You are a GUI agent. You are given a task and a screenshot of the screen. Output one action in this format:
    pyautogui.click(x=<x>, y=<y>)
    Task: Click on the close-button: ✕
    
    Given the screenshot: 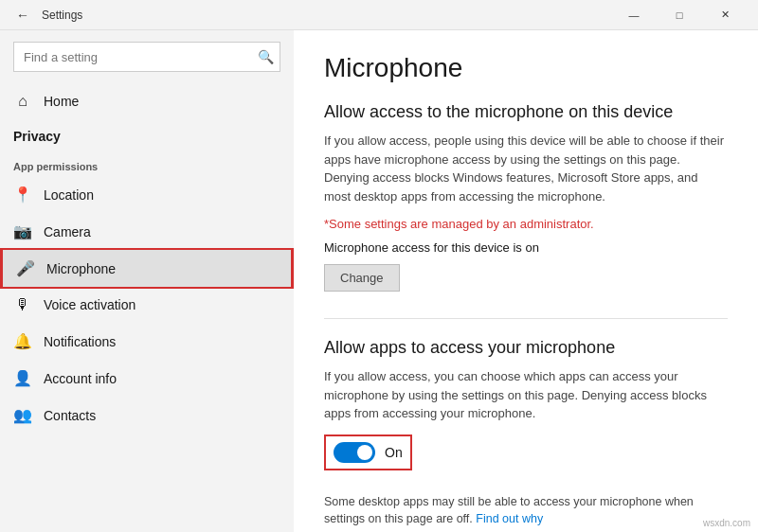 What is the action you would take?
    pyautogui.click(x=725, y=15)
    